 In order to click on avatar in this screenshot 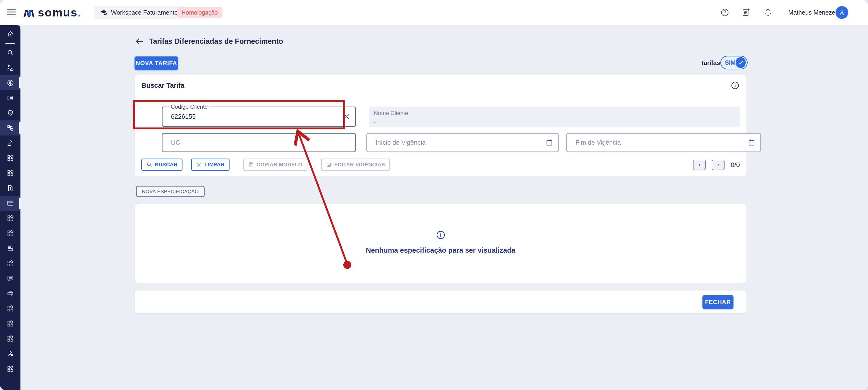, I will do `click(842, 12)`.